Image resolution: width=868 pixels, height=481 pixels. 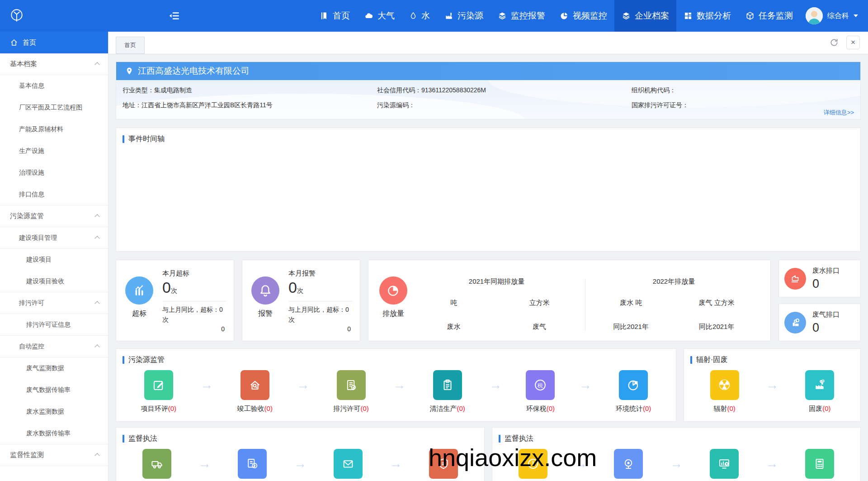 What do you see at coordinates (54, 281) in the screenshot?
I see `sidebar-item-construction-acceptance: 建设项目验收` at bounding box center [54, 281].